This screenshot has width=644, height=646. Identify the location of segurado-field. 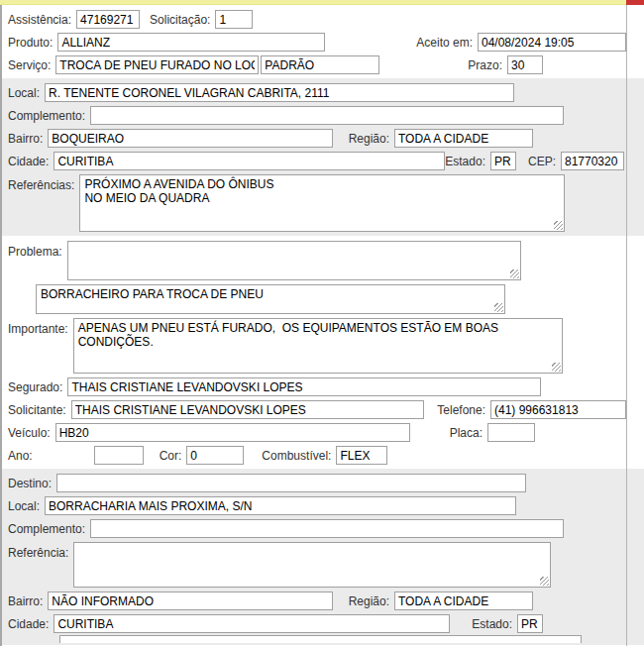
(304, 386).